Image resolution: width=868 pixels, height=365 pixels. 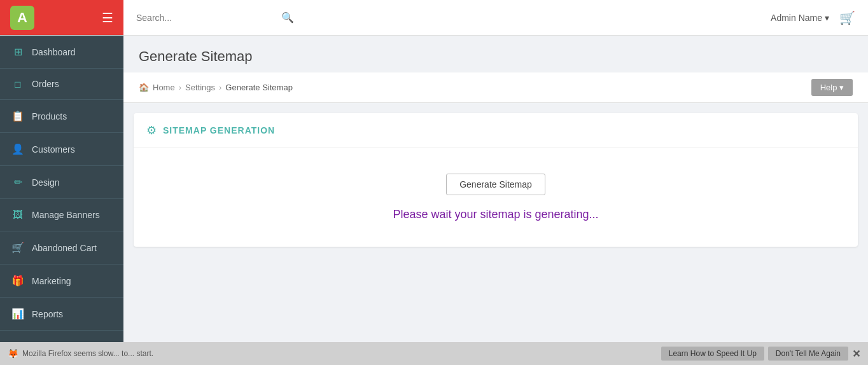 What do you see at coordinates (62, 189) in the screenshot?
I see `sidebar: ⊞ Dashboard ◻ Orders 📋 Products 👤 Custom…` at bounding box center [62, 189].